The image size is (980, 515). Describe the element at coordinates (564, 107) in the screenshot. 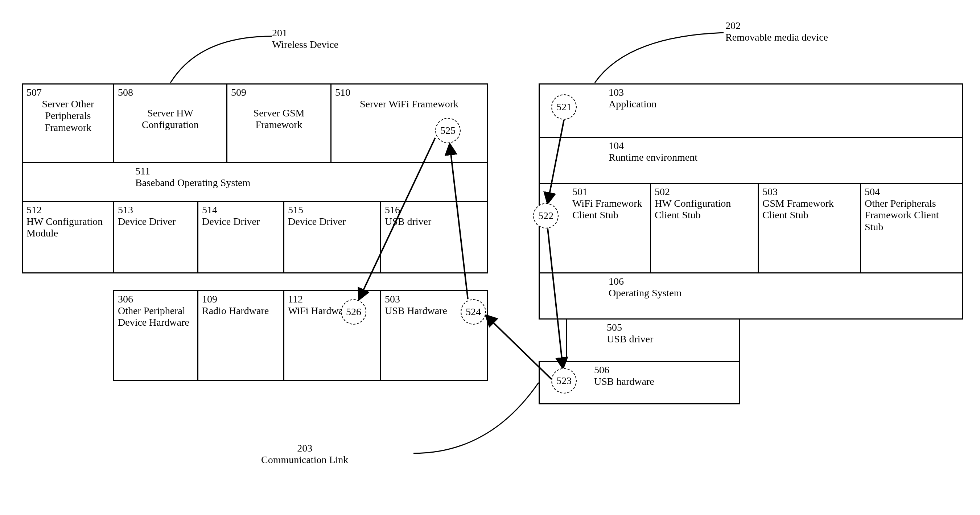

I see `circle-521: 521` at that location.